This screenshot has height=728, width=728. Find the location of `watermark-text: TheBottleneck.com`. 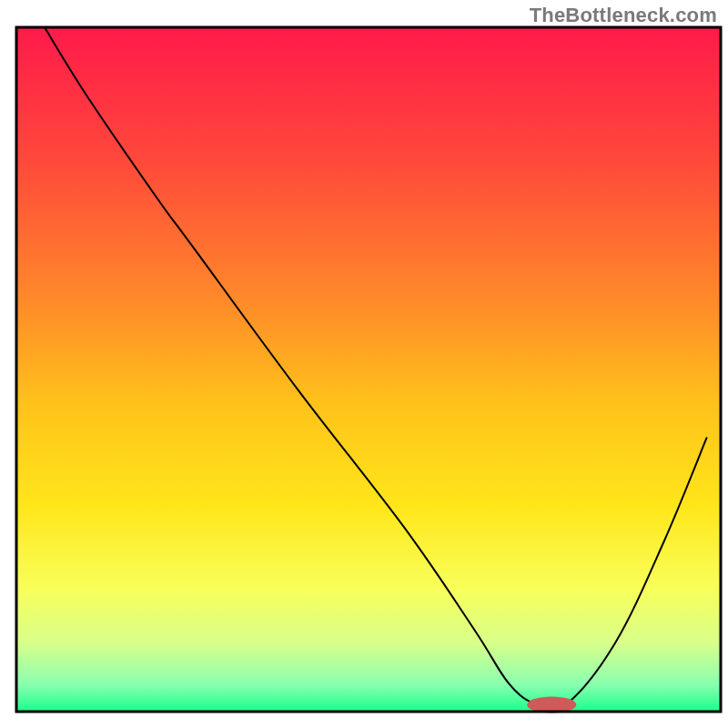

watermark-text: TheBottleneck.com is located at coordinates (623, 15).